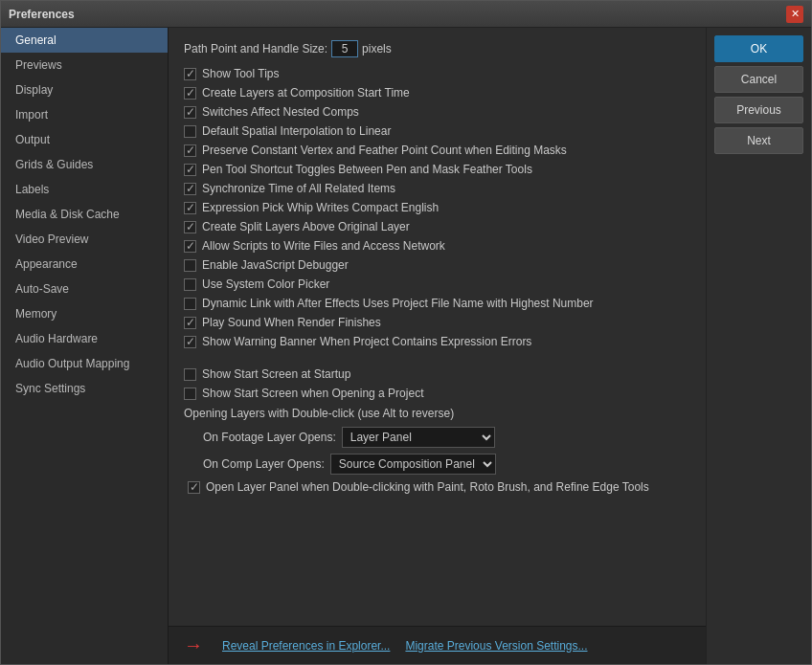  Describe the element at coordinates (437, 374) in the screenshot. I see `cb-show-start-screen: Show Start Screen at Startup` at that location.